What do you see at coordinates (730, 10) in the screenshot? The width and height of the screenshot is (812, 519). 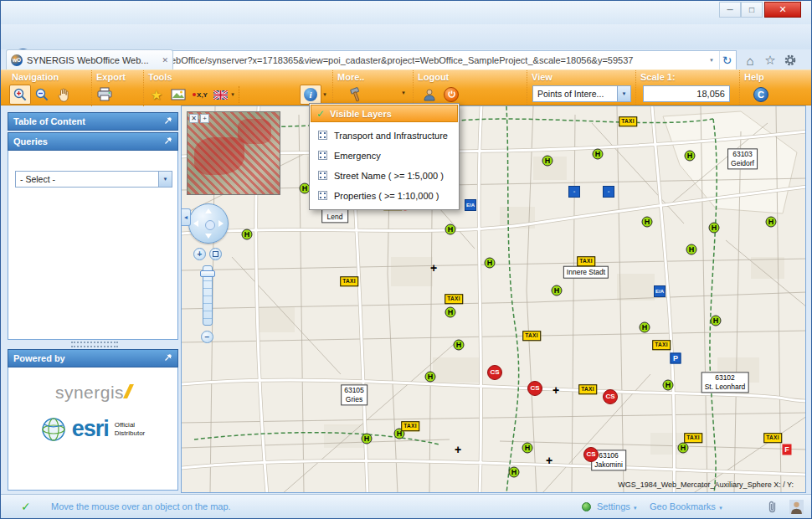 I see `minimize-button: ─` at bounding box center [730, 10].